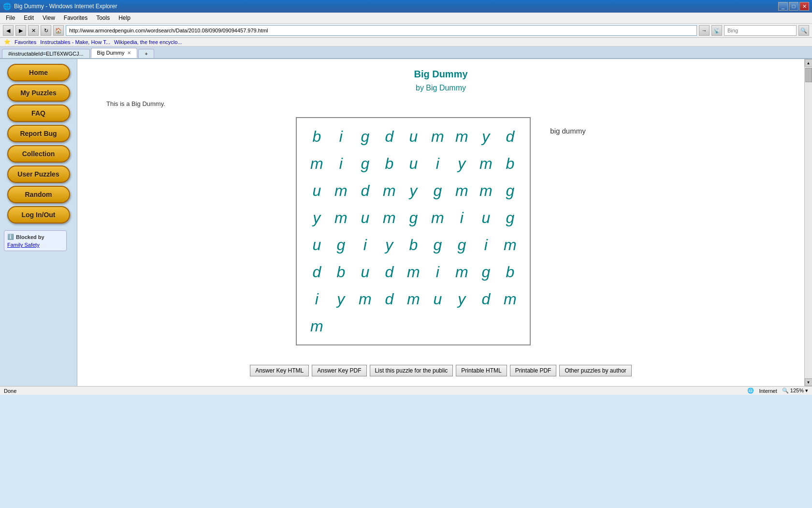 The image size is (812, 508). What do you see at coordinates (794, 6) in the screenshot?
I see `maximize-button: □` at bounding box center [794, 6].